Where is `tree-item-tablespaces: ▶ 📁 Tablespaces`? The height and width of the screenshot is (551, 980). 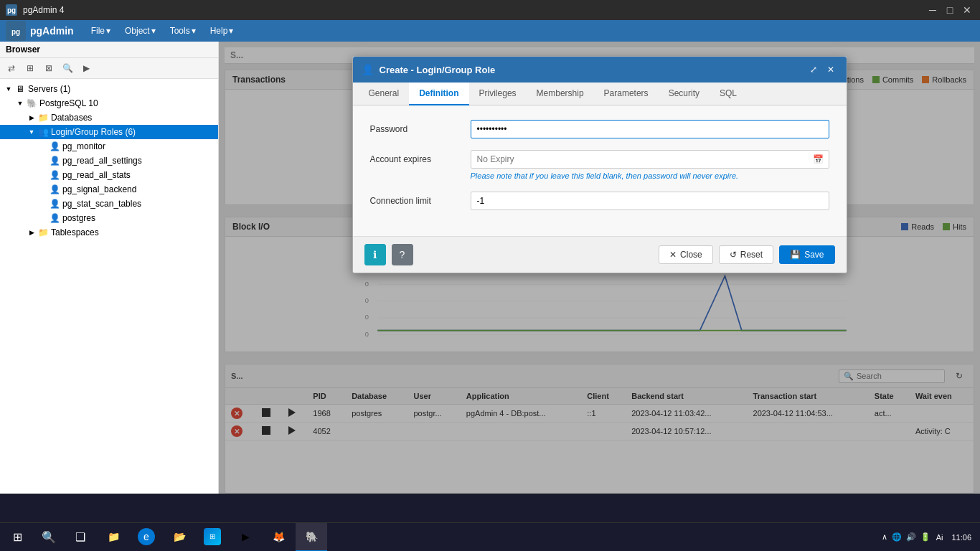 tree-item-tablespaces: ▶ 📁 Tablespaces is located at coordinates (109, 232).